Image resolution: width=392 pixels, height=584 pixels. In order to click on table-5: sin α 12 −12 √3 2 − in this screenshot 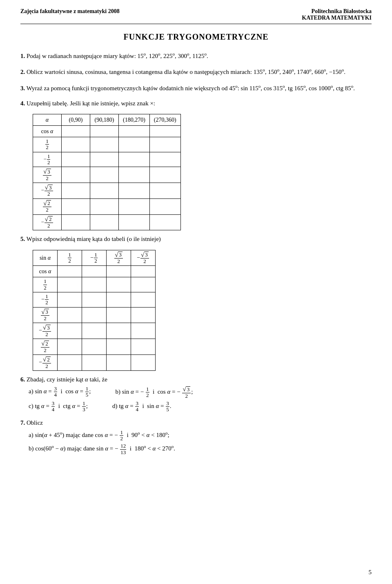, I will do `click(94, 310)`.